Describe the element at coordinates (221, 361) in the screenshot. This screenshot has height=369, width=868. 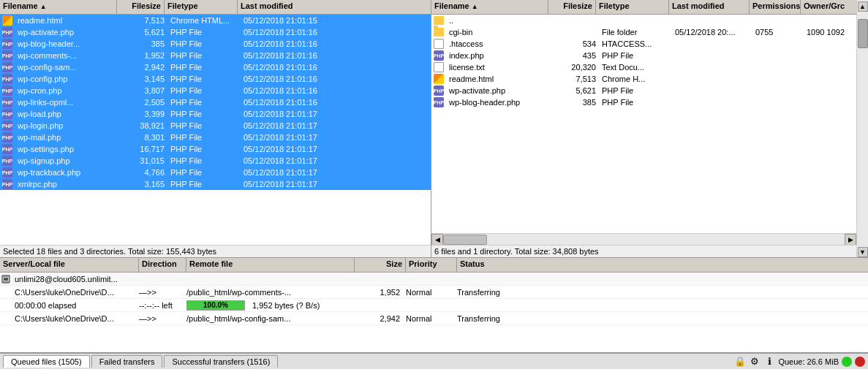
I see `tab-successful: Successful transfers (1516)` at that location.